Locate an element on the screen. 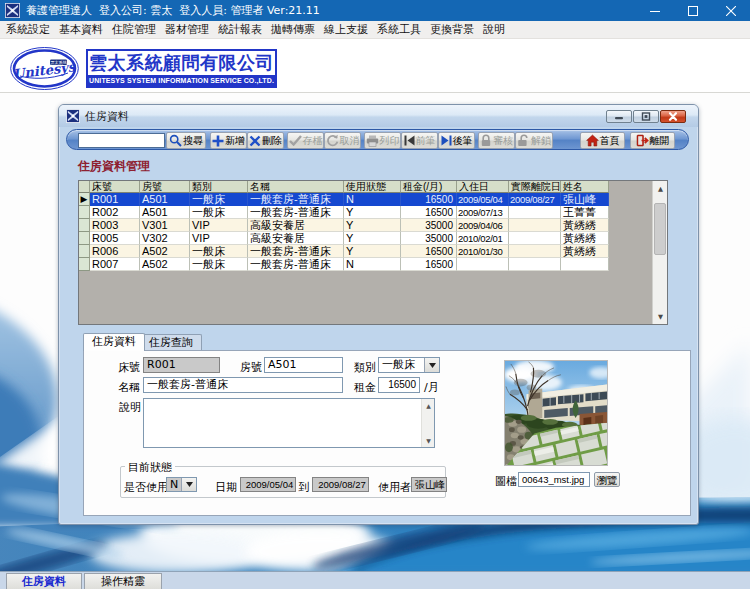 The width and height of the screenshot is (750, 589). column-header: 名稱 is located at coordinates (296, 187).